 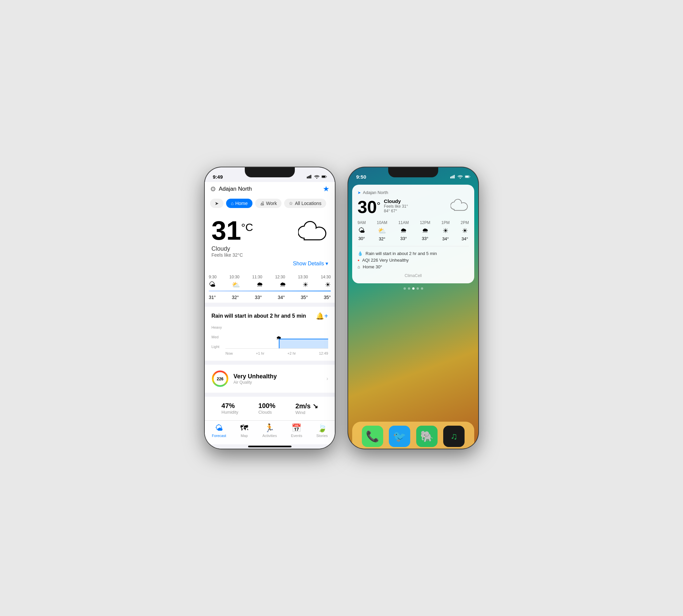 I want to click on widget-detail-rain: 💧 Rain will start in about 2 hr and 5 mi…, so click(x=413, y=254).